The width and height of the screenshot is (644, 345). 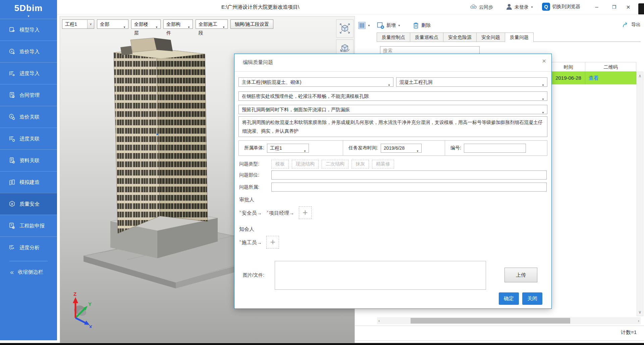 What do you see at coordinates (393, 110) in the screenshot?
I see `prevention-dropdown: 预留孔洞两侧同时下料，侧面加开浇灌口，严防漏振 ▼` at bounding box center [393, 110].